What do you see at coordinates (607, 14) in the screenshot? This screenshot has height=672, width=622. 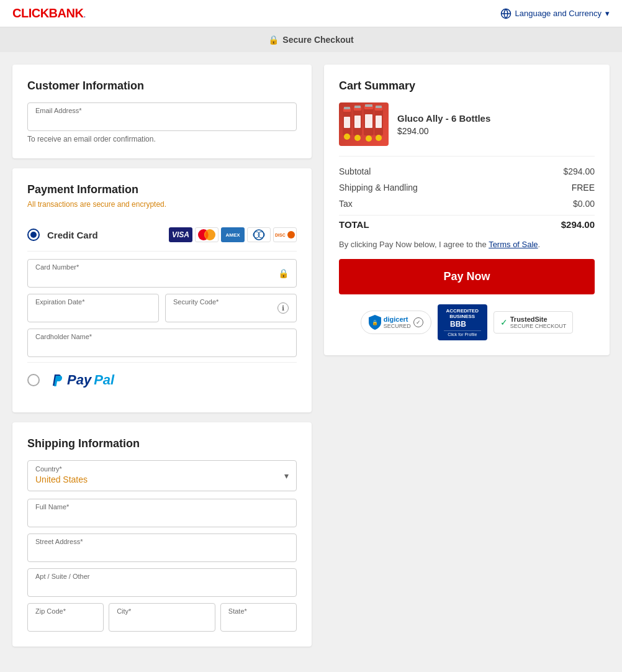 I see `dropdown-arrow-icon: ▾` at bounding box center [607, 14].